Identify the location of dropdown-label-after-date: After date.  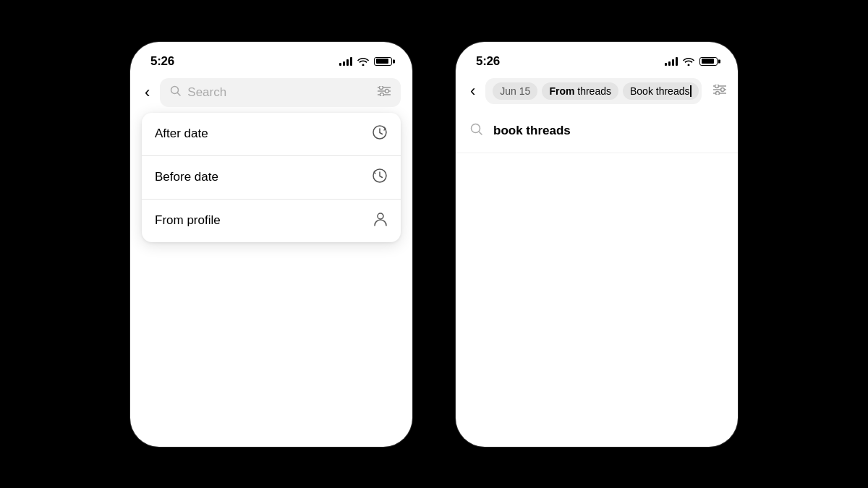
(182, 134).